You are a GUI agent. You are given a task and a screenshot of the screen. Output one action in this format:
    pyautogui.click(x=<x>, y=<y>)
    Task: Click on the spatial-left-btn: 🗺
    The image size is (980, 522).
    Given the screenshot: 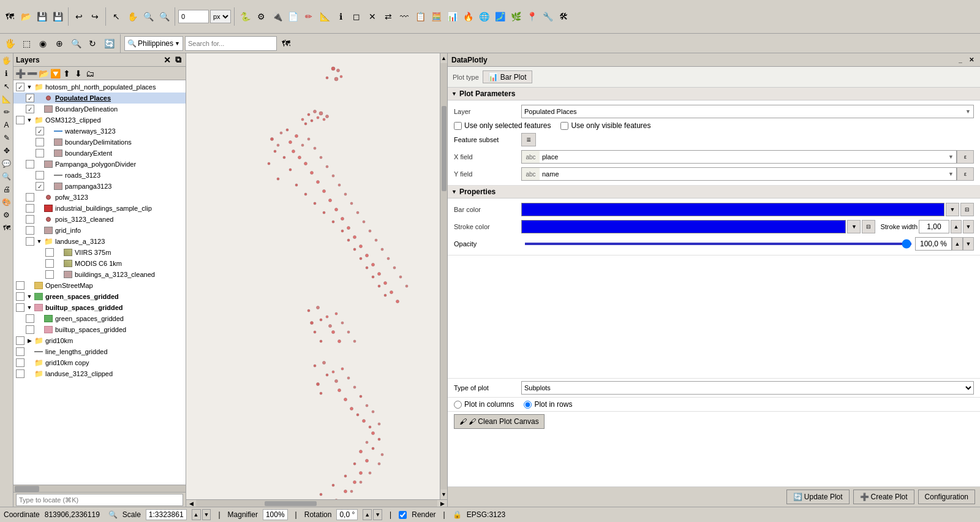 What is the action you would take?
    pyautogui.click(x=7, y=228)
    